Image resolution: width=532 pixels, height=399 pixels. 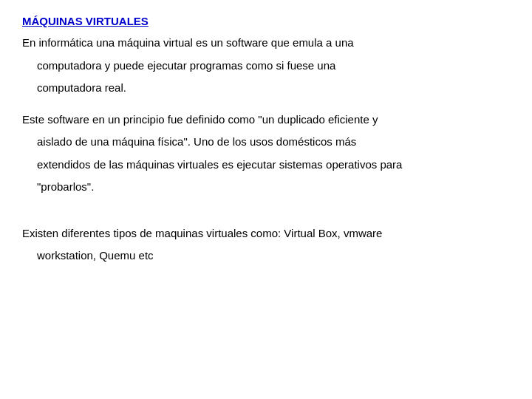 What do you see at coordinates (273, 142) in the screenshot?
I see `paragraph-2-line-2: aislado de una máquina física". Uno de l…` at bounding box center [273, 142].